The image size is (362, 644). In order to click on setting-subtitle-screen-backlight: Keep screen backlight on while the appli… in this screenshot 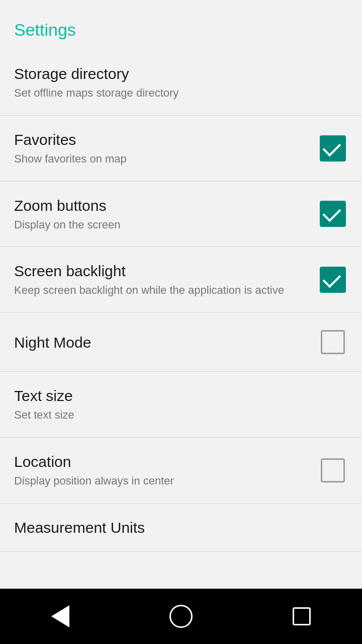, I will do `click(161, 291)`.